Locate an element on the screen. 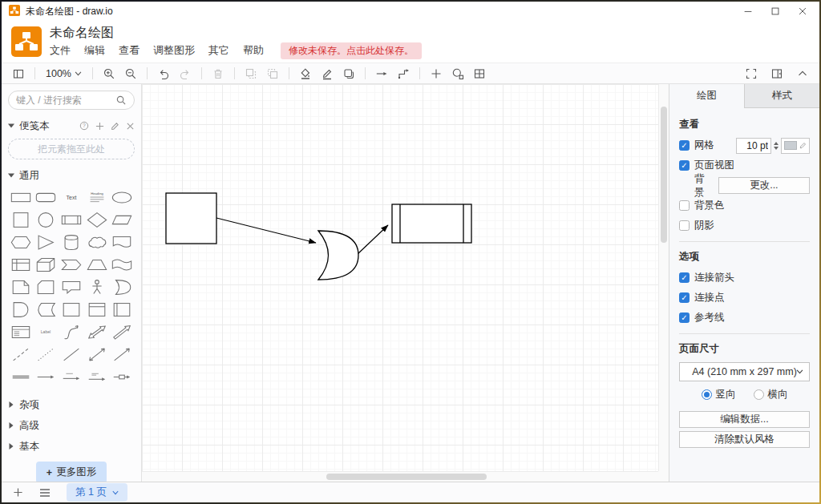 Image resolution: width=821 pixels, height=504 pixels. sidebar-section-collapsed: 基本 is located at coordinates (71, 446).